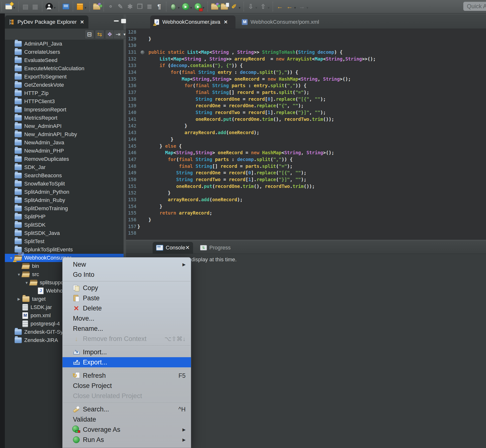  I want to click on marker-button: ✐, so click(234, 7).